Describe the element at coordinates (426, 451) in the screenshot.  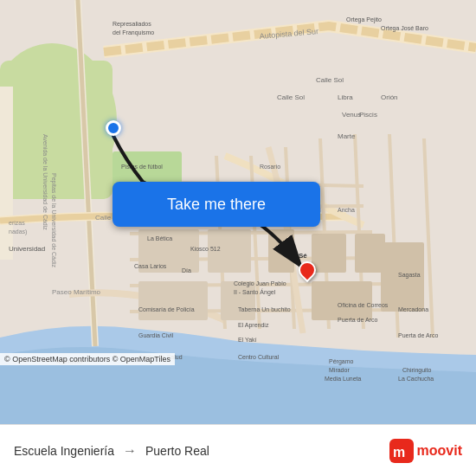
I see `moovit-logo: m moovit` at that location.